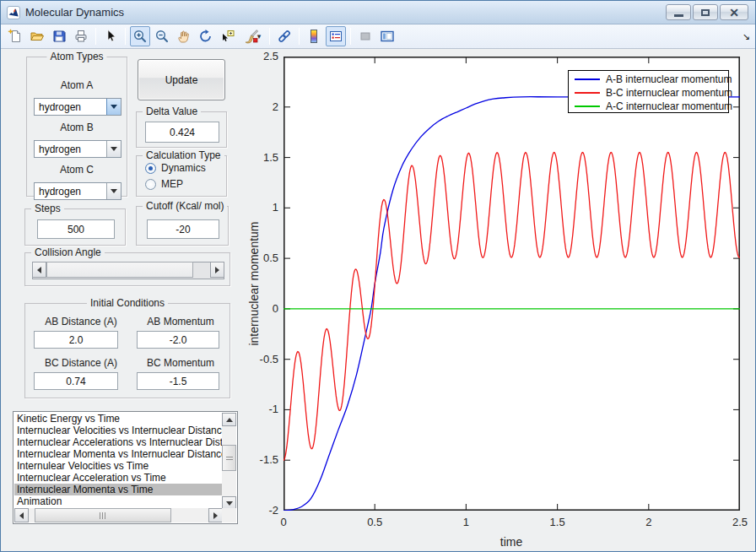 This screenshot has height=552, width=756. Describe the element at coordinates (172, 111) in the screenshot. I see `panel-title: Delta Value` at that location.